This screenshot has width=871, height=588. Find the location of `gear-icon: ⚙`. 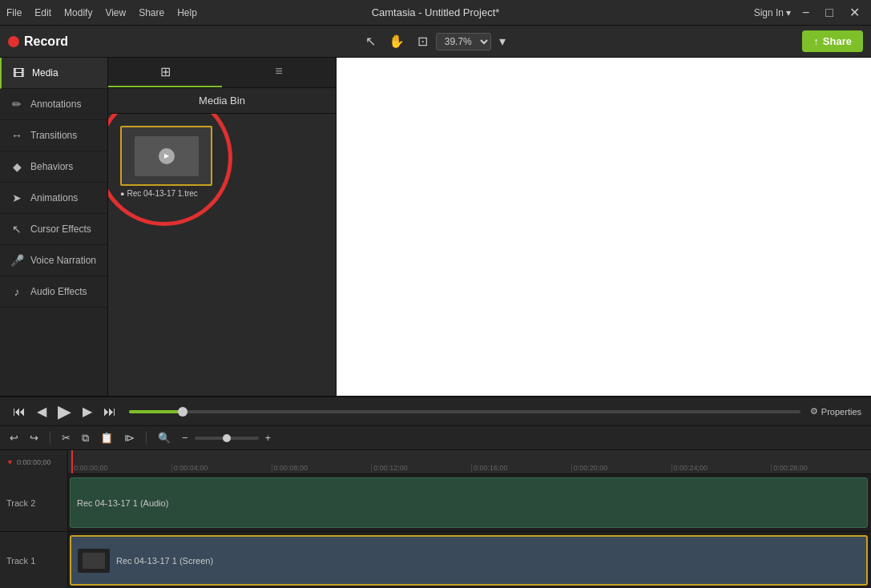

gear-icon: ⚙ is located at coordinates (814, 412).